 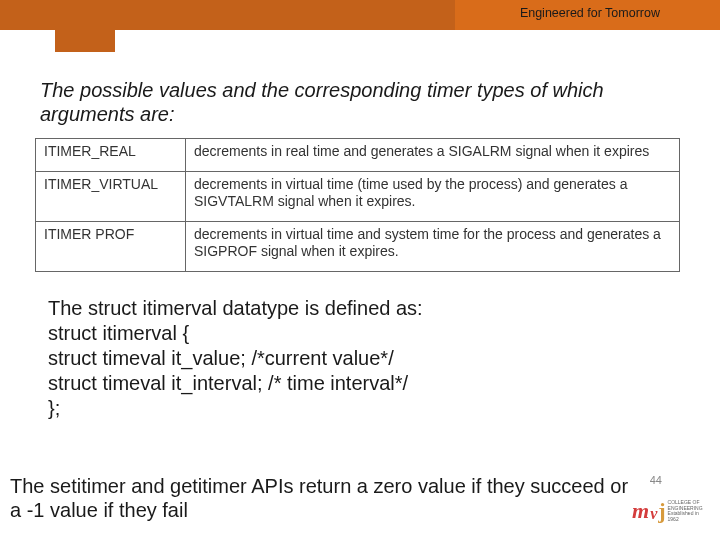 I want to click on timer-desc: decrements in virtual time and system ti…, so click(x=433, y=246).